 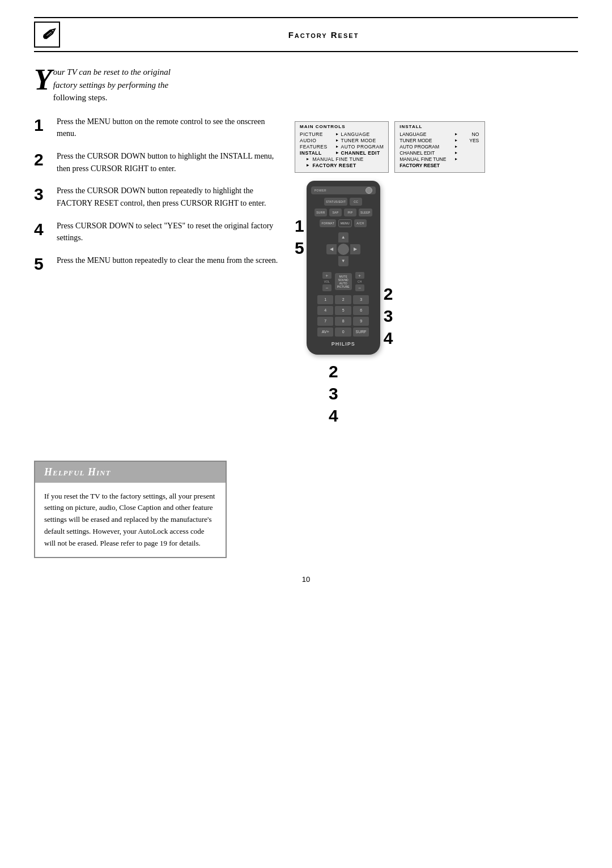 I want to click on bottom-callout-4: 4, so click(x=333, y=416).